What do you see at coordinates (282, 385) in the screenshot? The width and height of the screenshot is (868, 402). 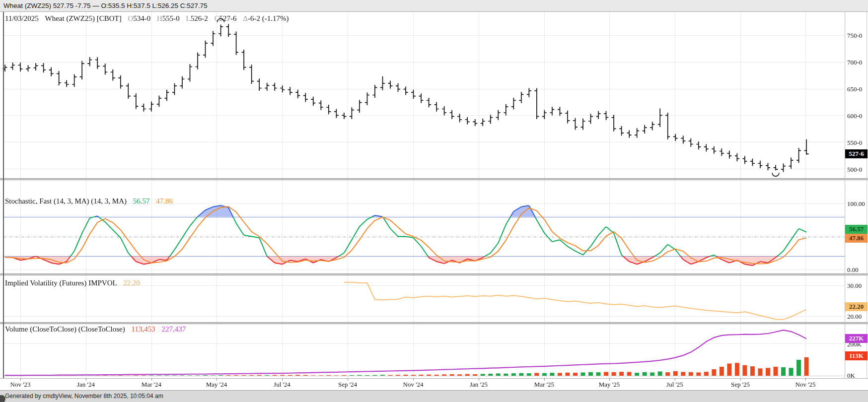 I see `x-axis-label: Jul '24` at bounding box center [282, 385].